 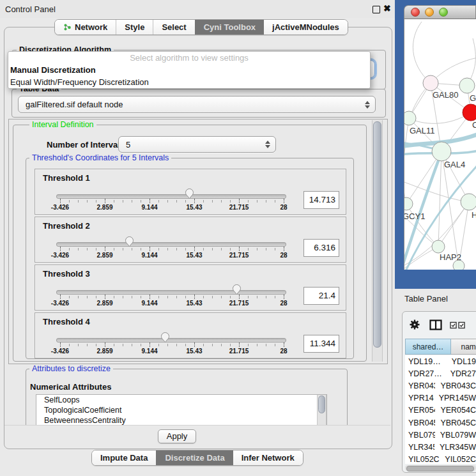 I want to click on axis-tick-label: 2.859, so click(x=105, y=303).